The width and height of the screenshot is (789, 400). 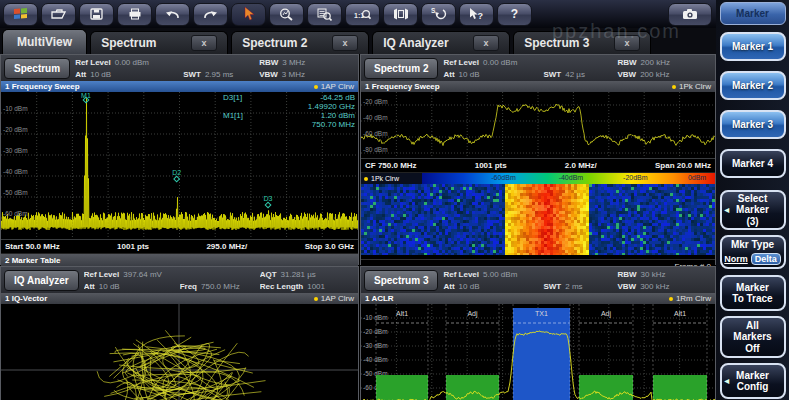 I want to click on marker-table-titlebar: 2 Marker Table, so click(x=180, y=260).